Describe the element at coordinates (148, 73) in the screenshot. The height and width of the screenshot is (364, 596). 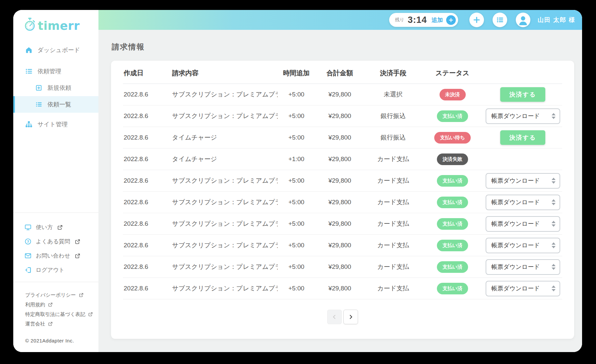
I see `header-created-date: 作成日` at that location.